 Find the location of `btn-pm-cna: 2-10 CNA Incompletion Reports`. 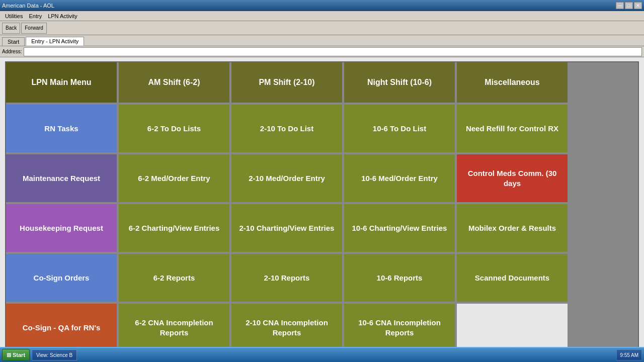

btn-pm-cna: 2-10 CNA Incompletion Reports is located at coordinates (287, 328).